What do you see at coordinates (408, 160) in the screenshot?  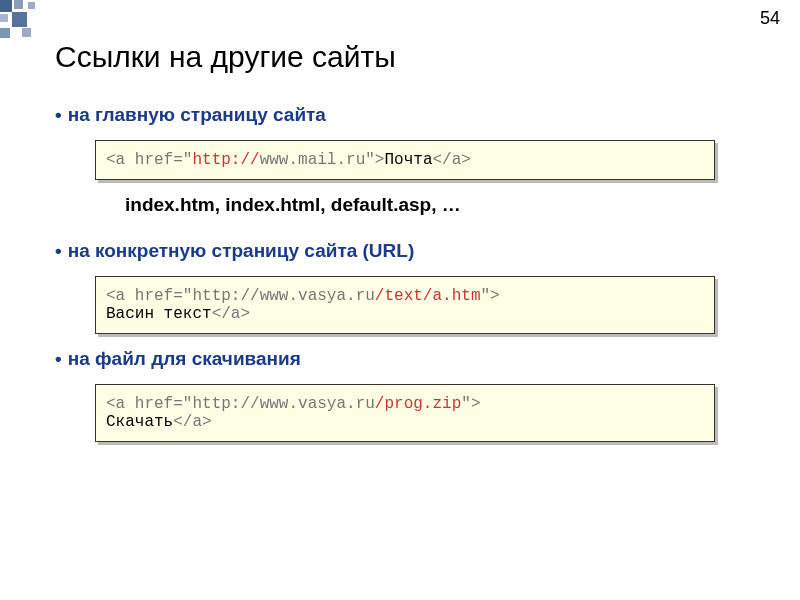 I see `code-seg: Почта` at bounding box center [408, 160].